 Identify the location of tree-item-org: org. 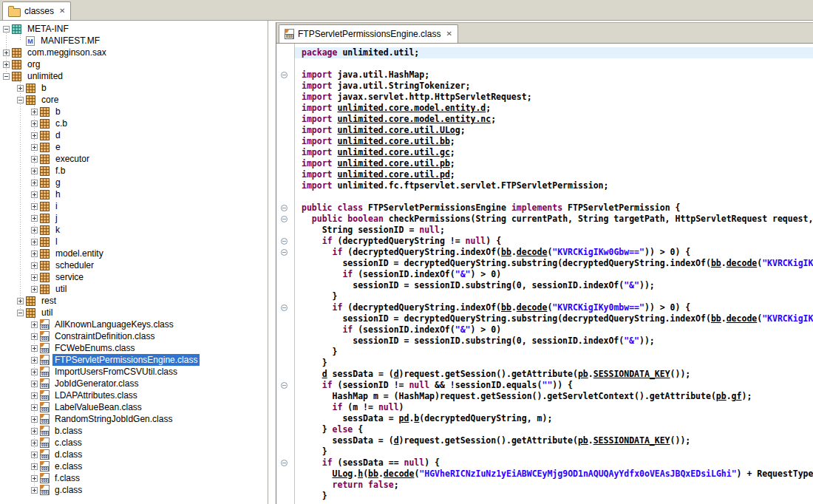
(134, 64).